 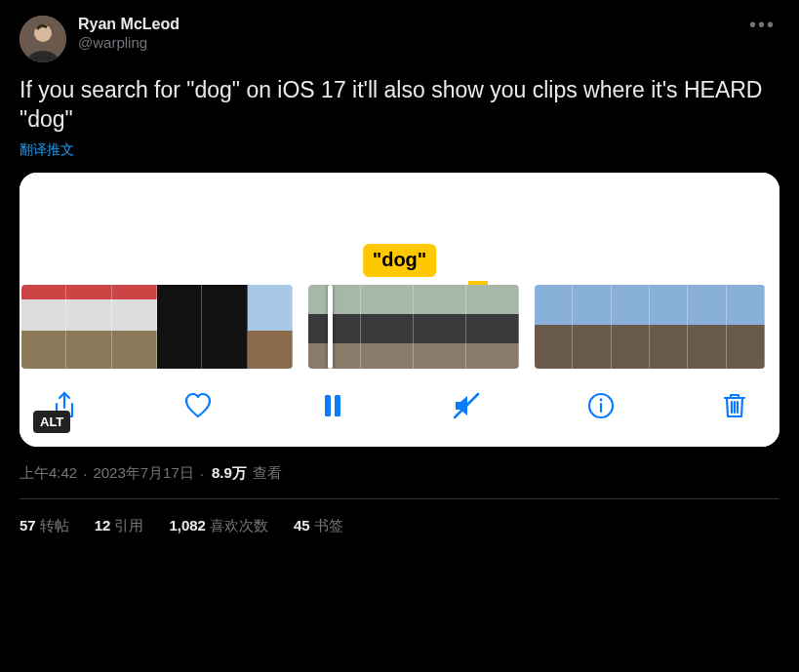 I want to click on bookmarks-stat: 45书签, so click(x=318, y=527).